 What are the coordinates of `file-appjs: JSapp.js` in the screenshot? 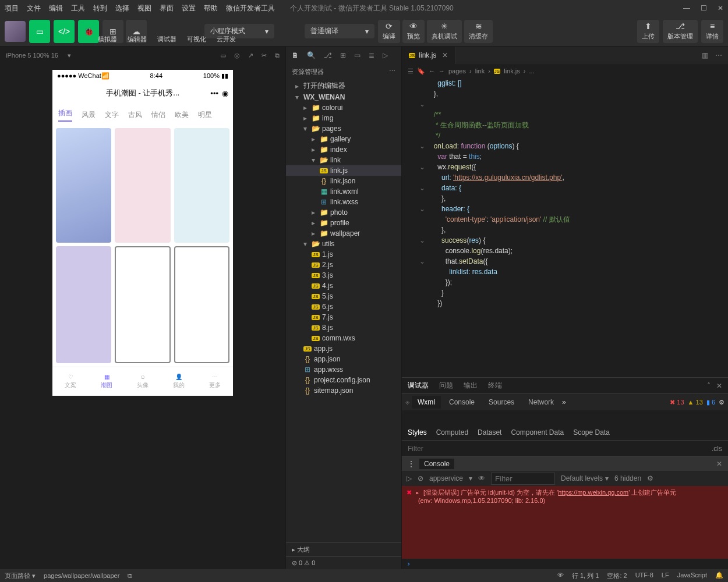 It's located at (344, 349).